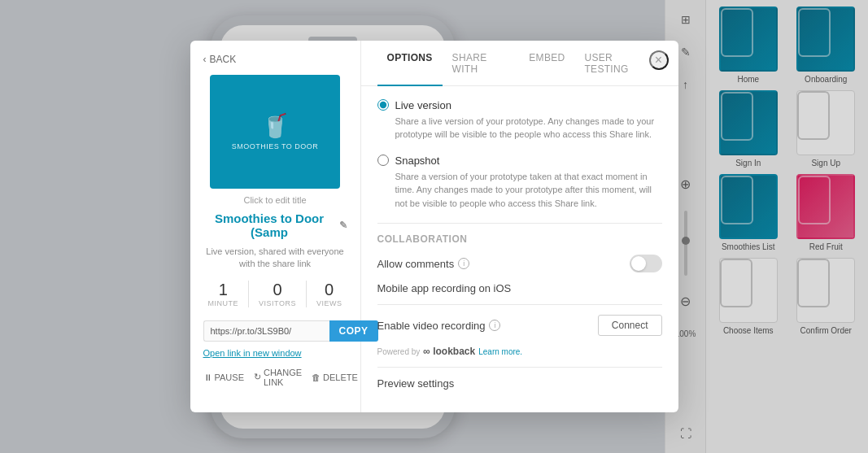 The width and height of the screenshot is (868, 453). What do you see at coordinates (520, 120) in the screenshot?
I see `live-version-option: Live version Share a live version of you…` at bounding box center [520, 120].